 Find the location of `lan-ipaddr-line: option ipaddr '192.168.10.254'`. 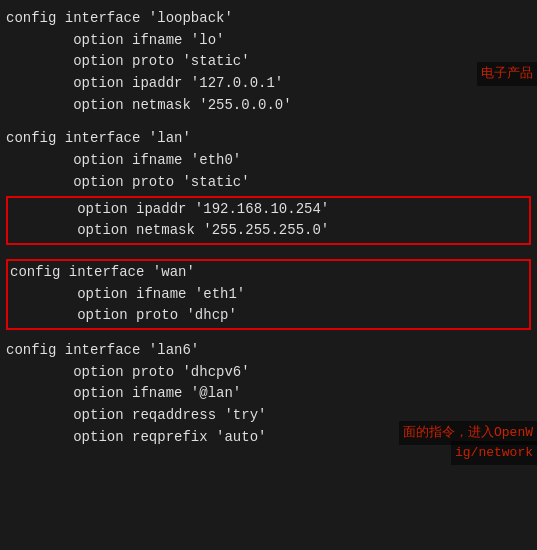

lan-ipaddr-line: option ipaddr '192.168.10.254' is located at coordinates (268, 210).